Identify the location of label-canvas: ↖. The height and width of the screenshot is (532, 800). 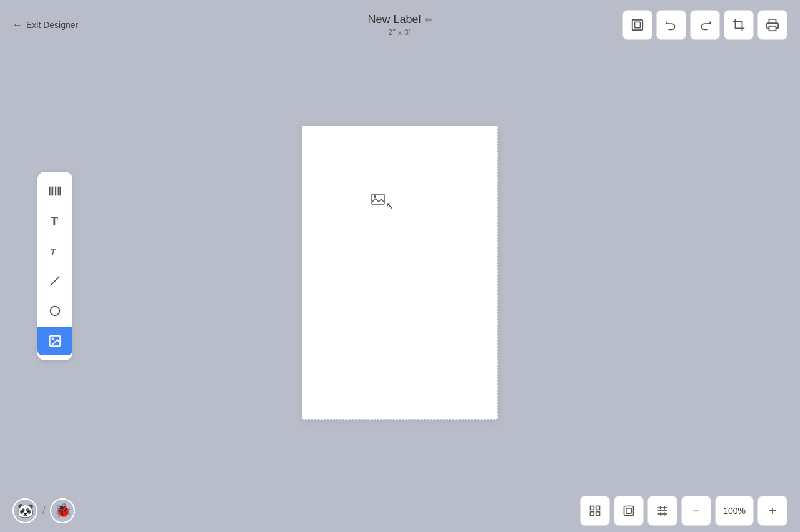
(400, 272).